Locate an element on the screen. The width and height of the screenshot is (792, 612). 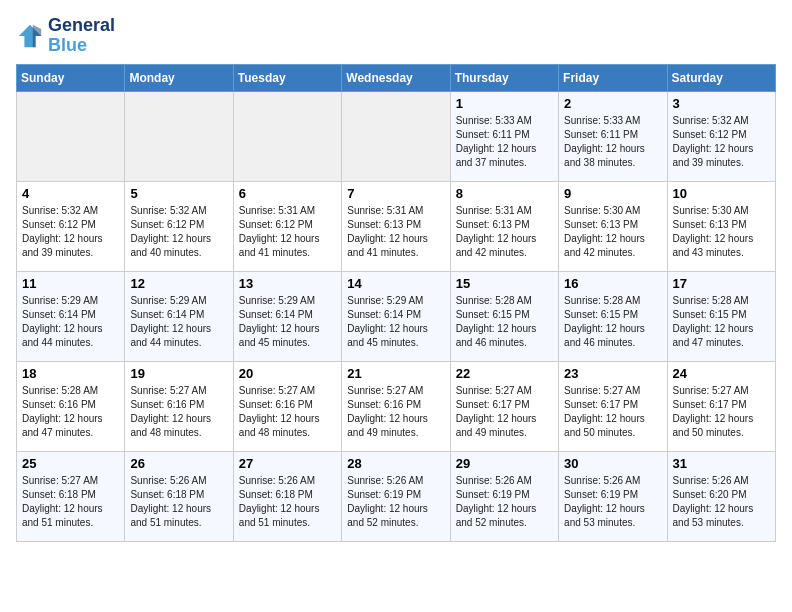
calendar-cell: 19Sunrise: 5:27 AM Sunset: 6:16 PM Dayli… is located at coordinates (179, 406).